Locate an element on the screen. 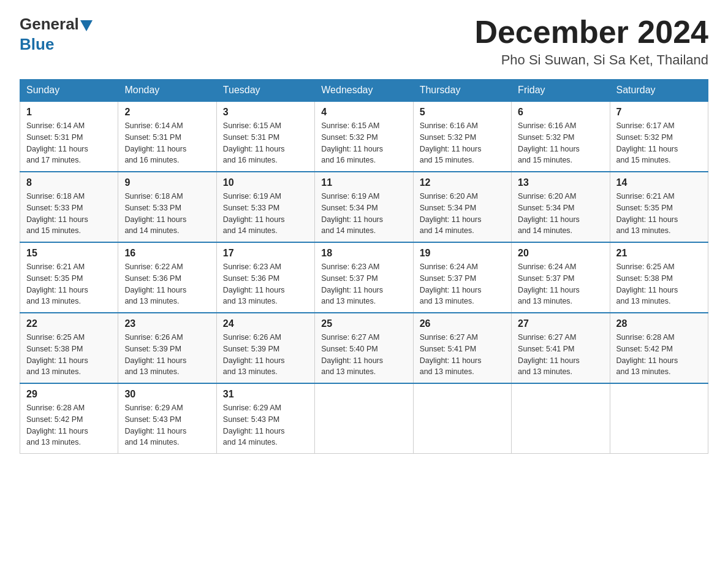  day-number: 21 is located at coordinates (659, 253).